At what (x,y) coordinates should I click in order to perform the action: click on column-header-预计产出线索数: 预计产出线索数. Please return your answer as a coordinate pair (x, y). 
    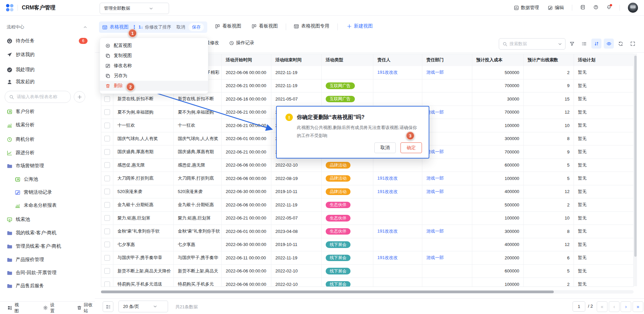
    Looking at the image, I should click on (549, 60).